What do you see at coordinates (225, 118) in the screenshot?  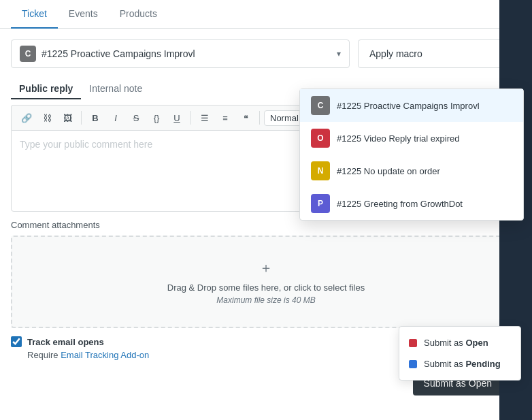 I see `ordered-list-icon: ≡` at bounding box center [225, 118].